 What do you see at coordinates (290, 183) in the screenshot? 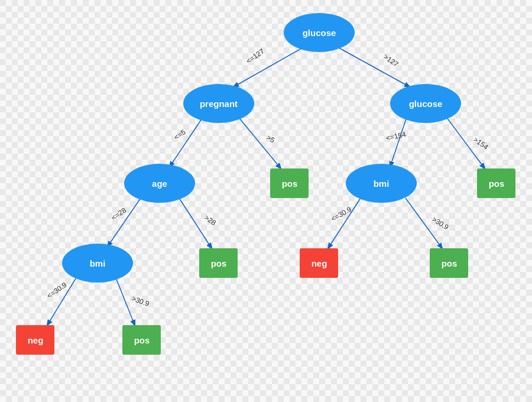
I see `node-pos1-label: pos` at bounding box center [290, 183].